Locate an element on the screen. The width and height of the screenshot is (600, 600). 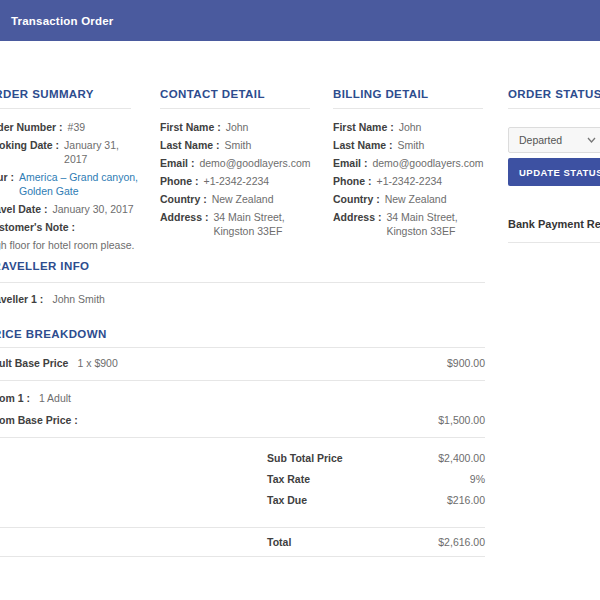
billing-row: Address : 34 Main Street, Kingston 33EF is located at coordinates (416, 224).